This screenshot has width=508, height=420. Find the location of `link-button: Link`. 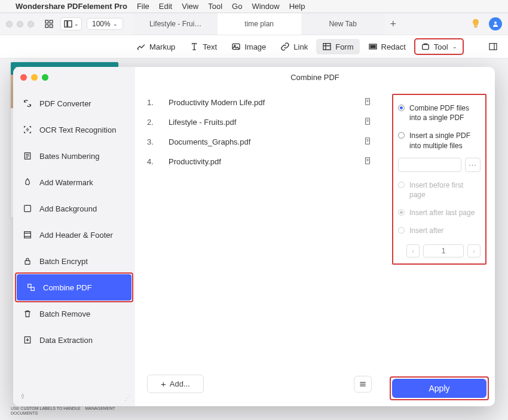

link-button: Link is located at coordinates (294, 47).